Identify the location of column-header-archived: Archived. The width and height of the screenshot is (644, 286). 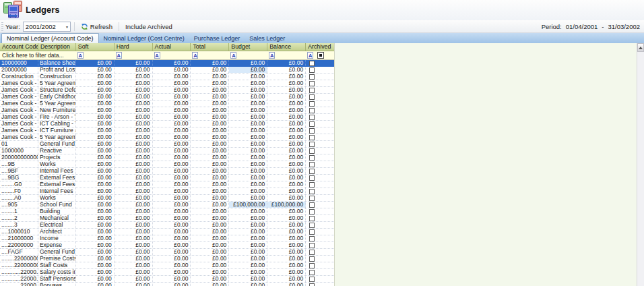
(320, 47).